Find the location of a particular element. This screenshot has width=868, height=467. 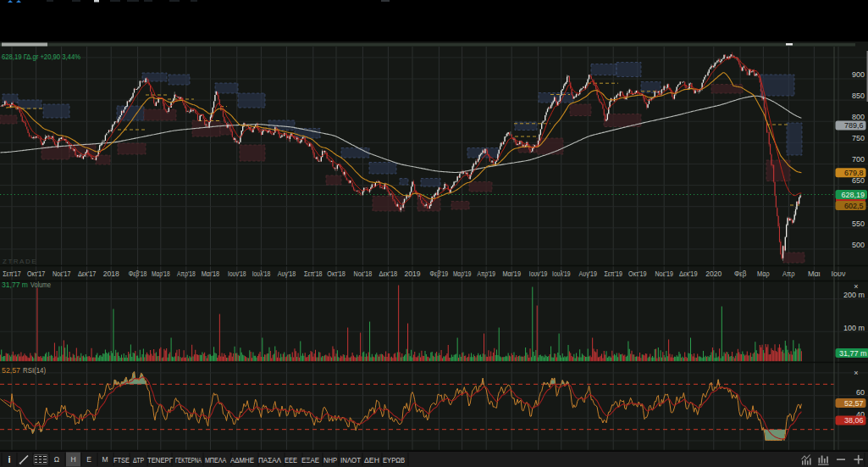

svg-text: Ιουλ'19 is located at coordinates (561, 274).